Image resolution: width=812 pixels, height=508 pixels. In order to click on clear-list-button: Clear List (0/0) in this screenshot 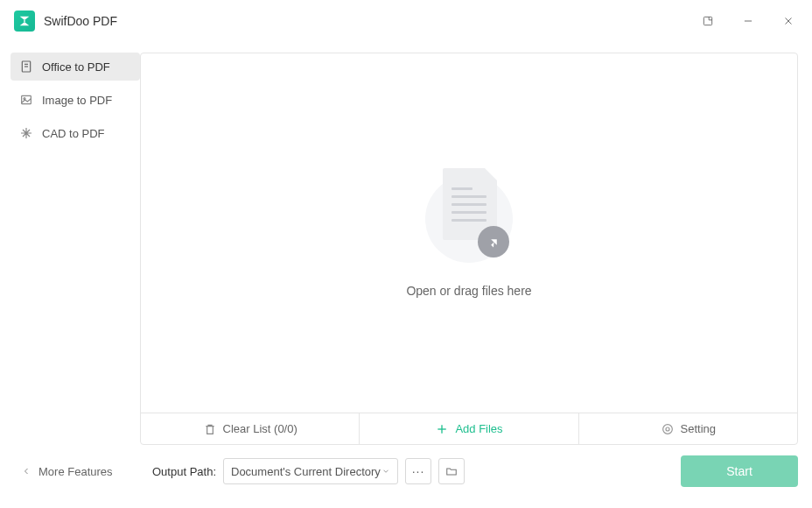, I will do `click(250, 429)`.